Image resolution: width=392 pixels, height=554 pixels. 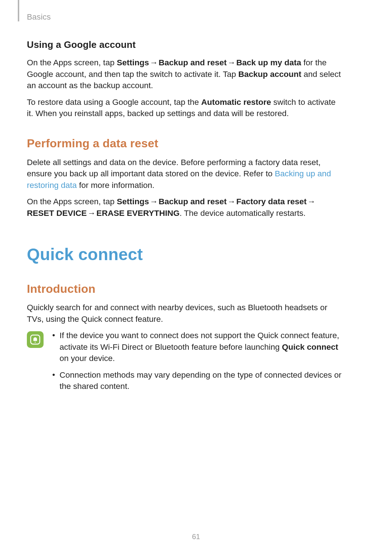 What do you see at coordinates (269, 62) in the screenshot?
I see `bold-back-up-my-data: Back up my data` at bounding box center [269, 62].